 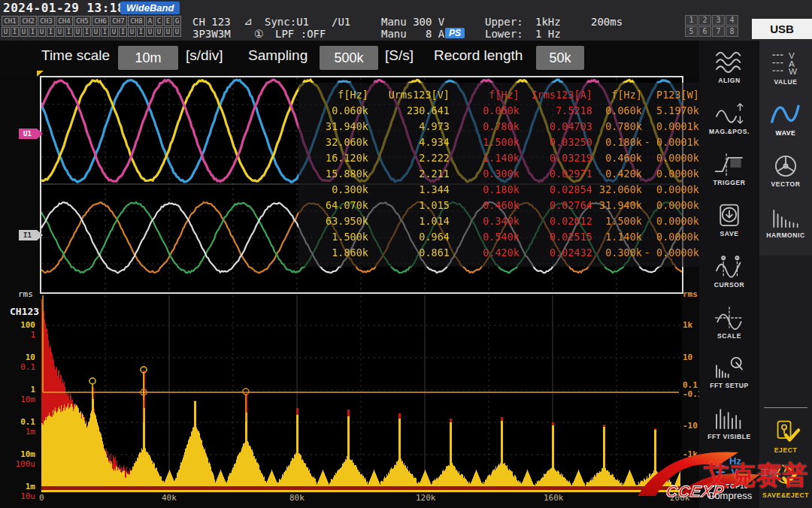 What do you see at coordinates (732, 32) in the screenshot?
I see `page-button-8: 8` at bounding box center [732, 32].